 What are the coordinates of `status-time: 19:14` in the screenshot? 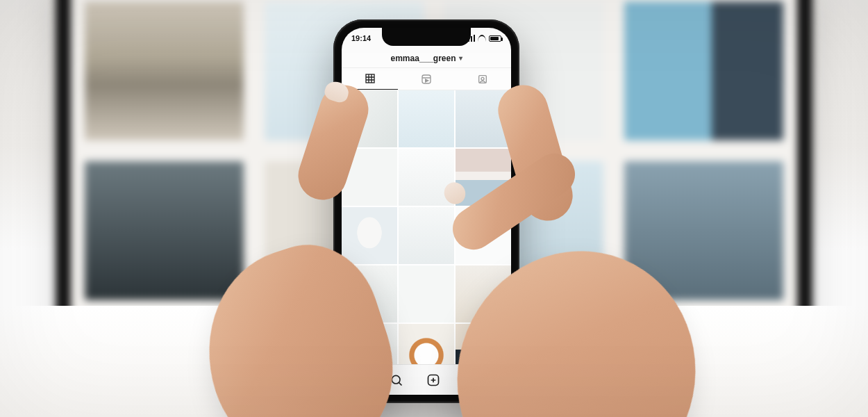 It's located at (361, 38).